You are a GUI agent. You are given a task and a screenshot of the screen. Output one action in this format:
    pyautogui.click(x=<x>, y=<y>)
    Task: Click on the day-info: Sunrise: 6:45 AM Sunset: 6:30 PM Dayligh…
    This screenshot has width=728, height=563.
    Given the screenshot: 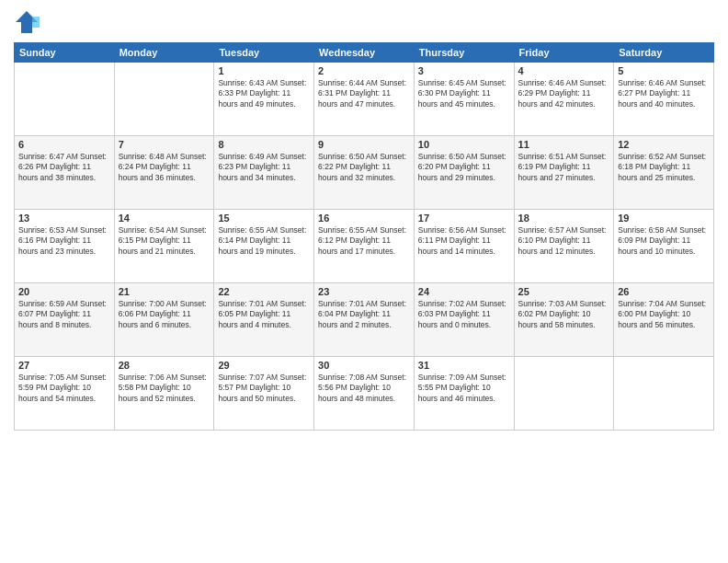 What is the action you would take?
    pyautogui.click(x=464, y=94)
    